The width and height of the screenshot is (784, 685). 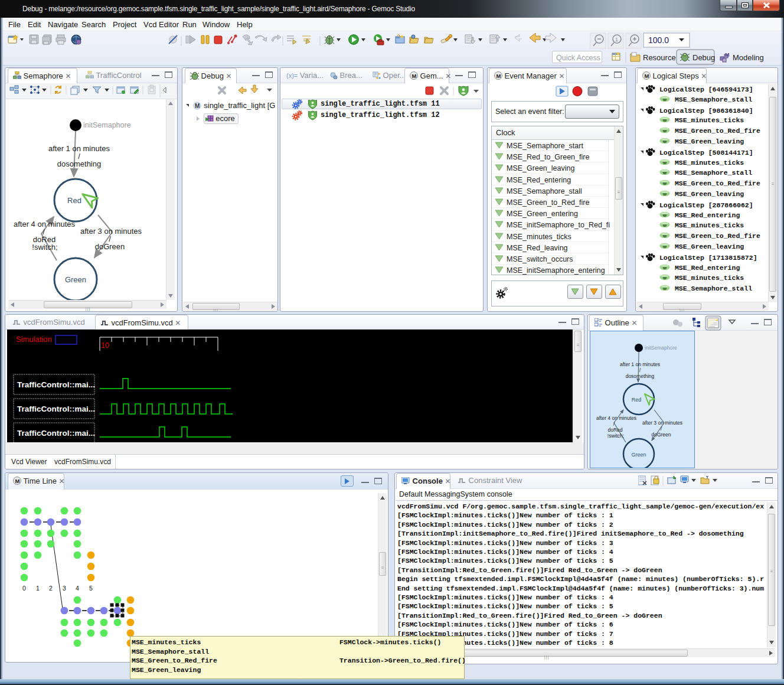 I want to click on svg-text: Debug, so click(x=704, y=58).